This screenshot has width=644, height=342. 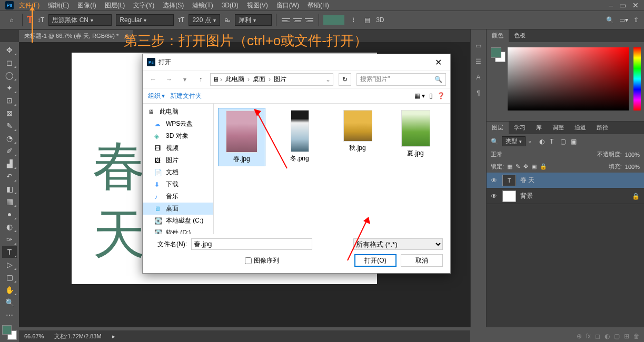 I want to click on lock-position-icon: ✥, so click(x=526, y=166).